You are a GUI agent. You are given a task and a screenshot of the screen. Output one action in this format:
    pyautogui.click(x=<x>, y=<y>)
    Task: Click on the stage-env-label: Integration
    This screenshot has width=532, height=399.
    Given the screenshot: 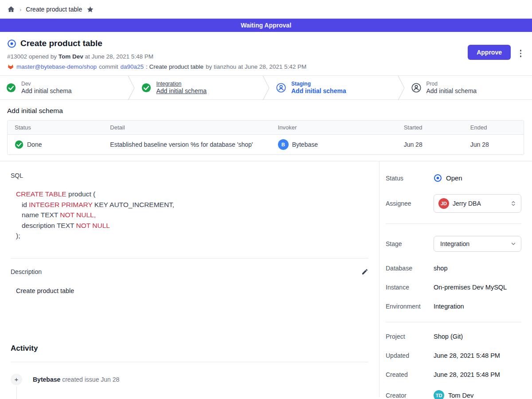 What is the action you would take?
    pyautogui.click(x=182, y=84)
    